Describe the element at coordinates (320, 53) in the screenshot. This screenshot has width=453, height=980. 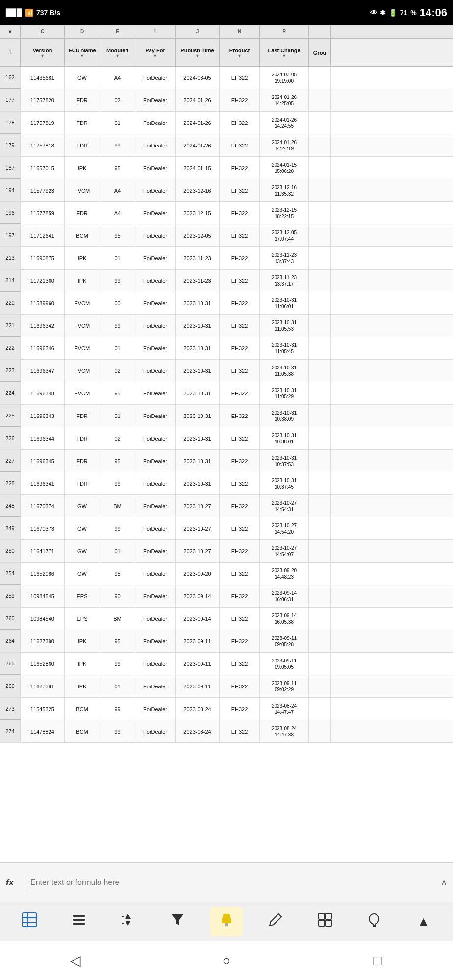
I see `header-group: Grou` at that location.